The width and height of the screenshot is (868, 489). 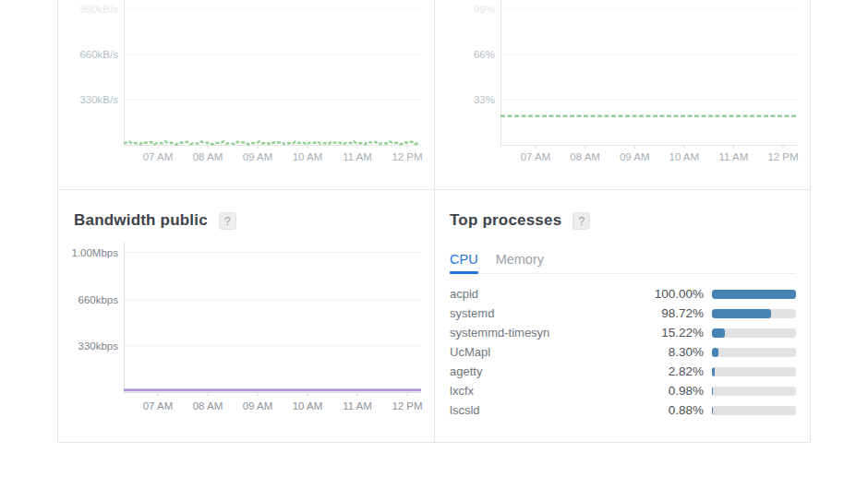 I want to click on process-row: systemmd-timesyn15.22%, so click(x=622, y=332).